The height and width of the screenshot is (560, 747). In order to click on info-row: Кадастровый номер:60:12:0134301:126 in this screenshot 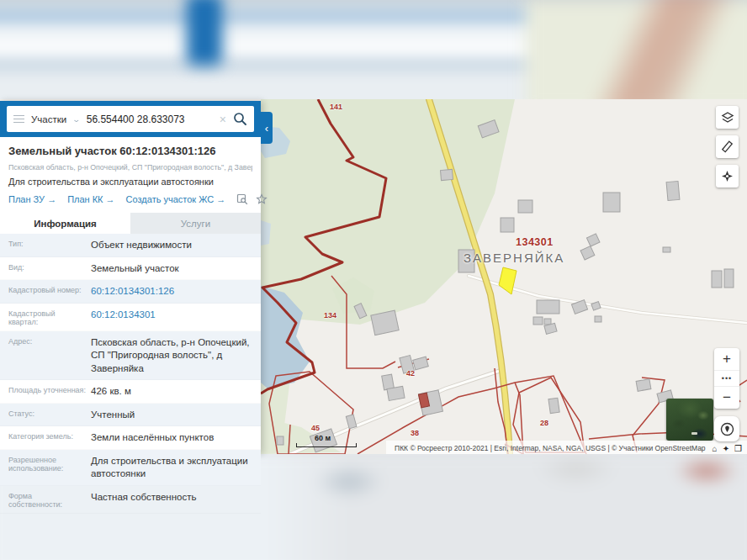, I will do `click(130, 292)`.